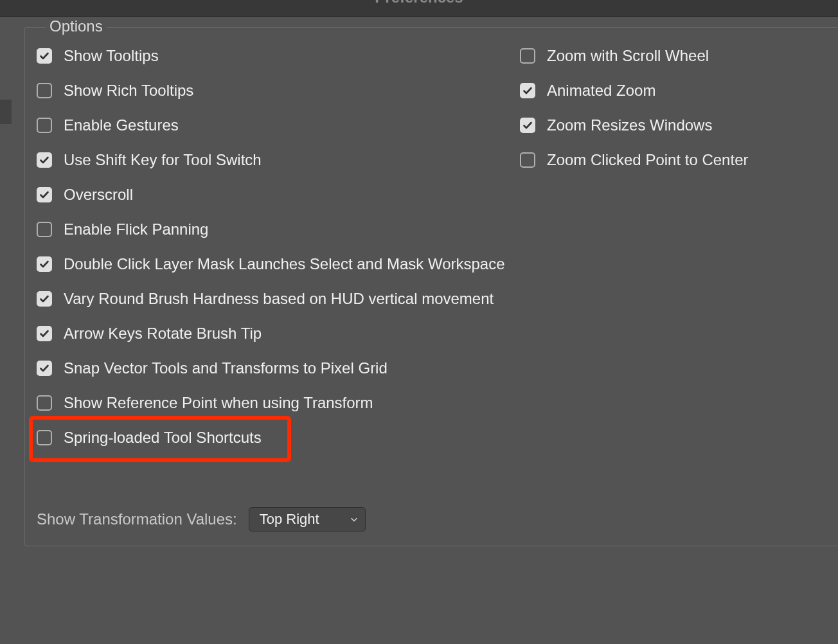 Image resolution: width=838 pixels, height=644 pixels. Describe the element at coordinates (278, 334) in the screenshot. I see `checkbox-row: Arrow Keys Rotate Brush Tip` at that location.